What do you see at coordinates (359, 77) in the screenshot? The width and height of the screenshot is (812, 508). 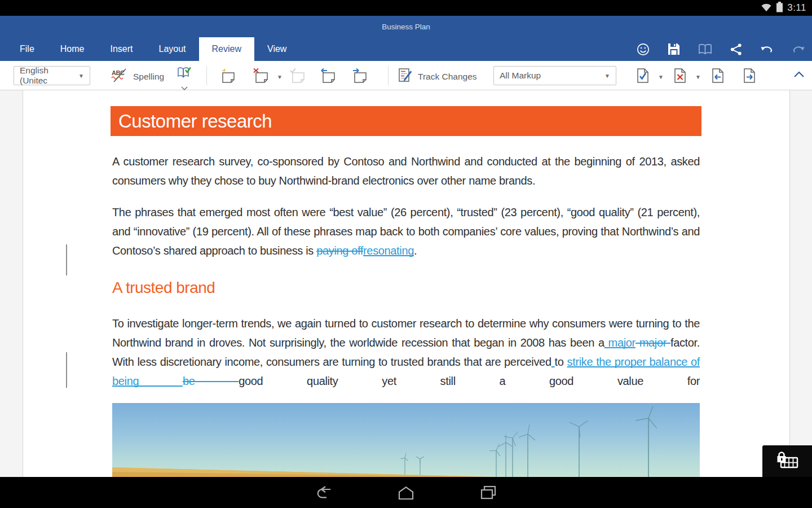 I see `next-comment-button` at bounding box center [359, 77].